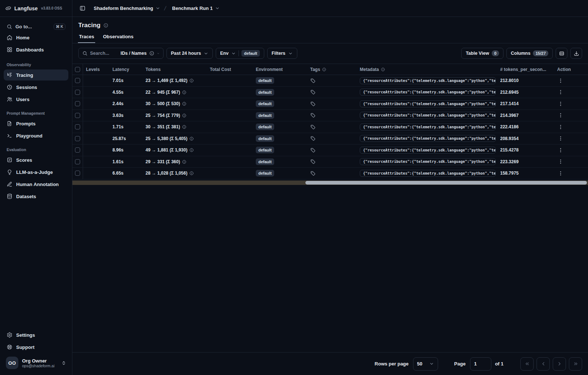 The image size is (588, 375). Describe the element at coordinates (330, 127) in the screenshot. I see `table-row: 1.71s30 → 351 (Σ 381)default{"resourceAt…` at that location.